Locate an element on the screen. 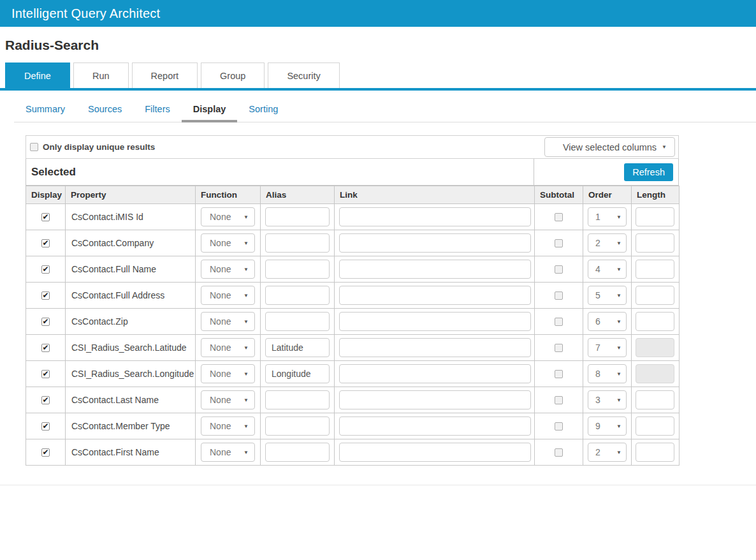 This screenshot has height=560, width=756. col-header-alias: Alias is located at coordinates (298, 195).